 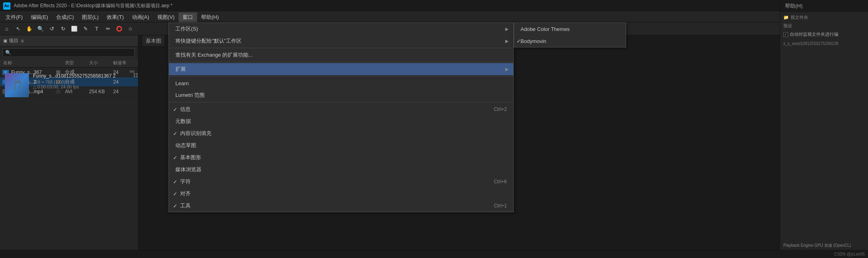 What do you see at coordinates (85, 29) in the screenshot?
I see `pen-tool: ✎` at bounding box center [85, 29].